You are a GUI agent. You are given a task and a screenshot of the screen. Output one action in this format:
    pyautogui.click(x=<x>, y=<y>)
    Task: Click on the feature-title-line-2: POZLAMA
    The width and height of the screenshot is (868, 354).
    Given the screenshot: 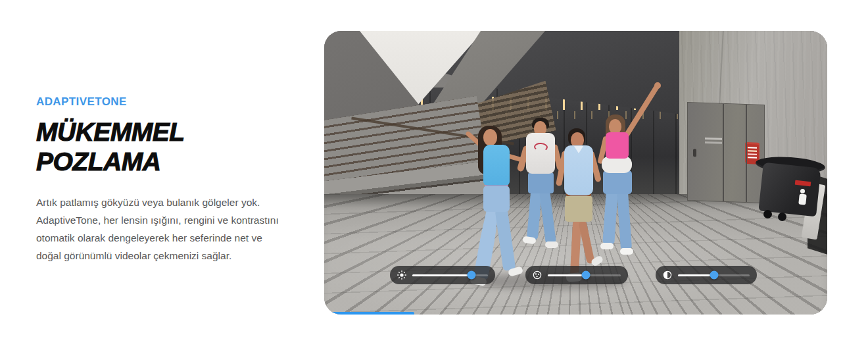 What is the action you would take?
    pyautogui.click(x=166, y=162)
    